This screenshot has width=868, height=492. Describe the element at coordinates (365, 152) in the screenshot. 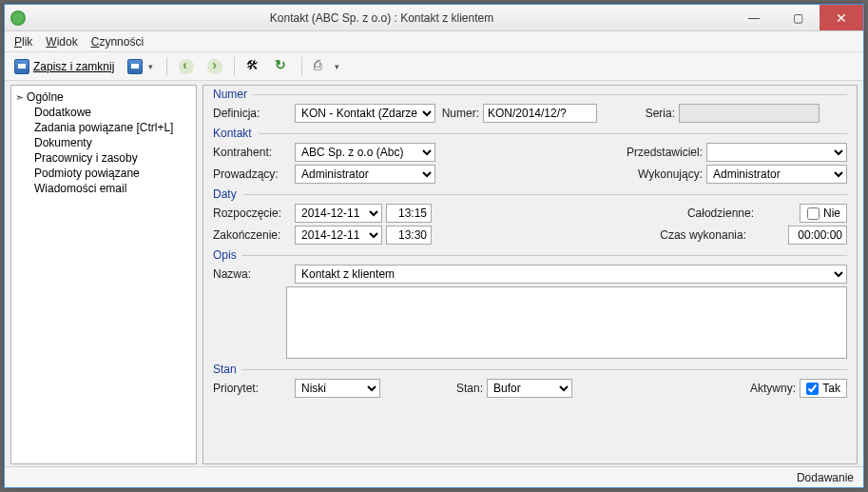

I see `kontrahent-select: ABC Sp. z o.o (Abc)` at that location.